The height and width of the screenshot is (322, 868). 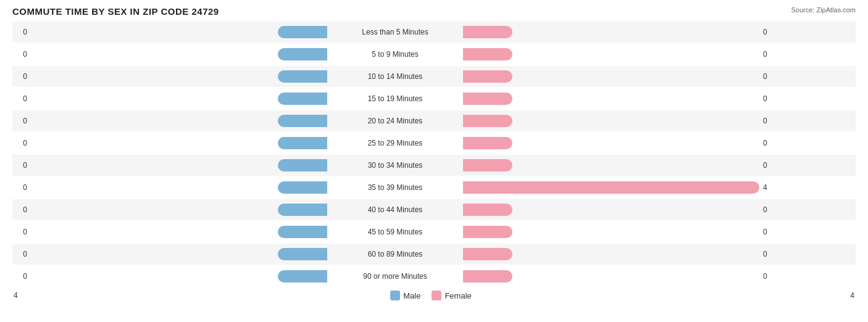 I want to click on bar-row: 040 to 44 Minutes0, so click(x=434, y=210).